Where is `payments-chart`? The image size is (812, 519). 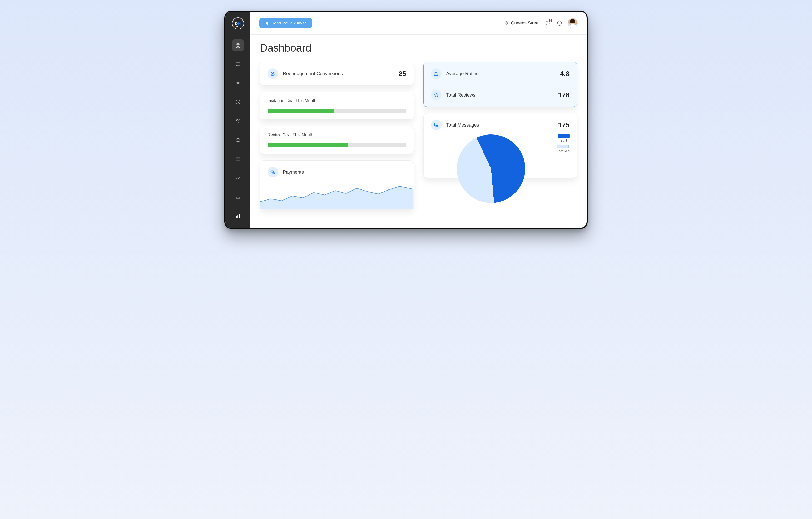
payments-chart is located at coordinates (337, 194).